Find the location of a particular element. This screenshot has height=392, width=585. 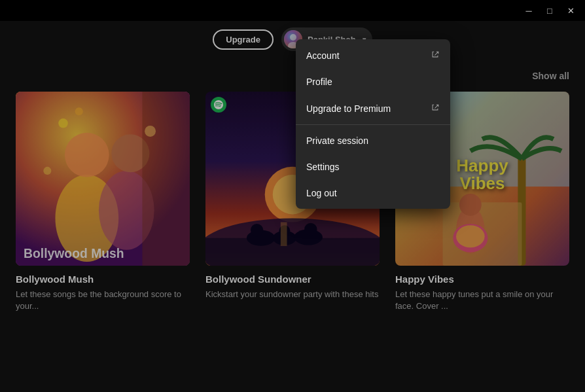

maximize-button: □ is located at coordinates (550, 10).